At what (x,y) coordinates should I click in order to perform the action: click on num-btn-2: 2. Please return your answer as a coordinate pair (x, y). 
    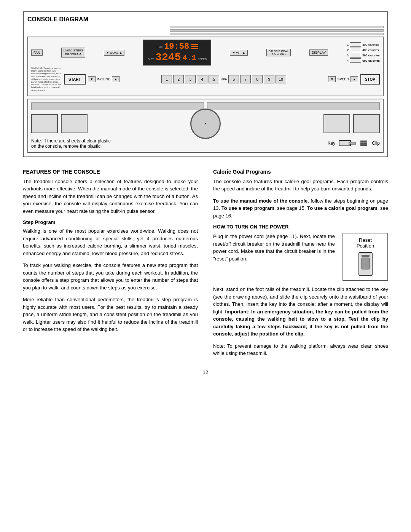
    Looking at the image, I should click on (178, 79).